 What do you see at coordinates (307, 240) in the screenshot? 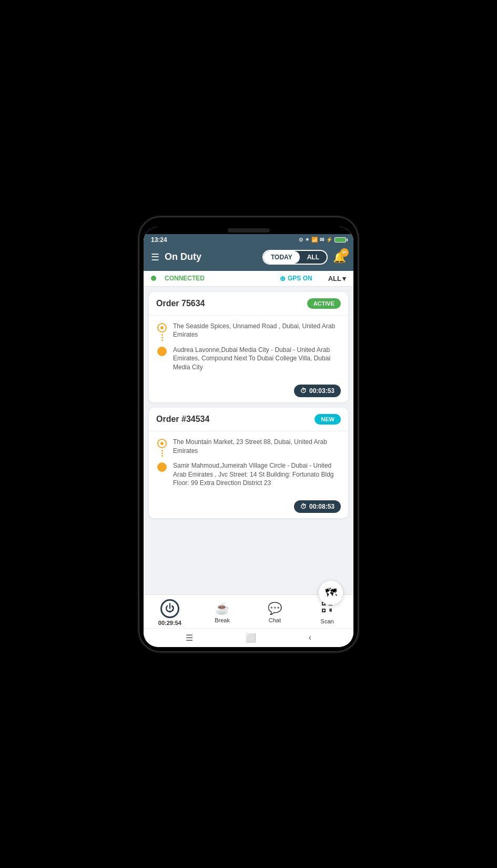
I see `bluetooth-icon: ✴` at bounding box center [307, 240].